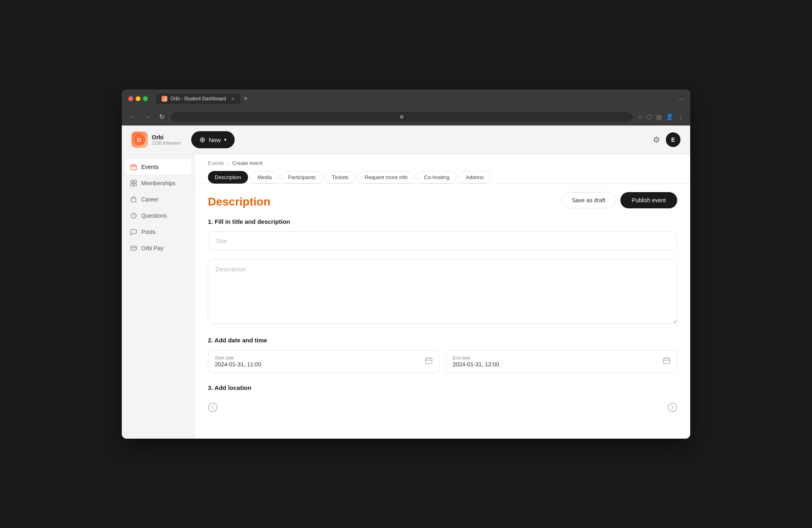 This screenshot has height=528, width=812. Describe the element at coordinates (158, 183) in the screenshot. I see `sidebar-item-memberships: Memberships` at that location.